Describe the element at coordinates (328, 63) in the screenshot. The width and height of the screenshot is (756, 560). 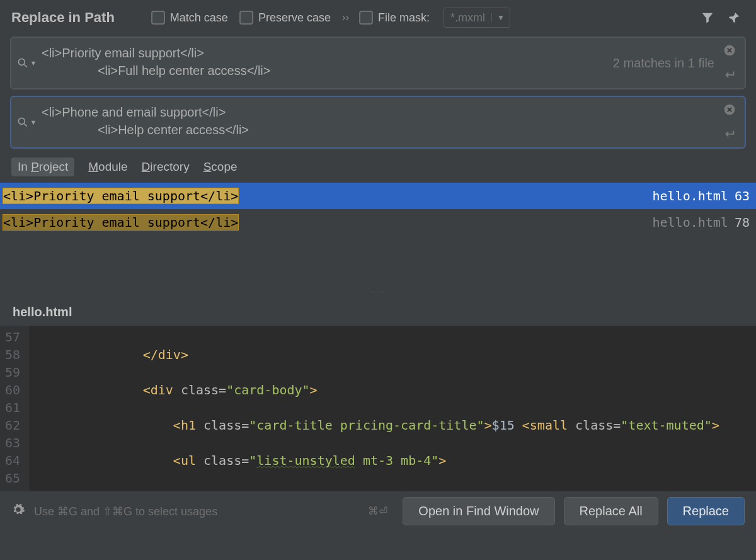
I see `search-text: <li>Priority email support</li> <li>Full…` at that location.